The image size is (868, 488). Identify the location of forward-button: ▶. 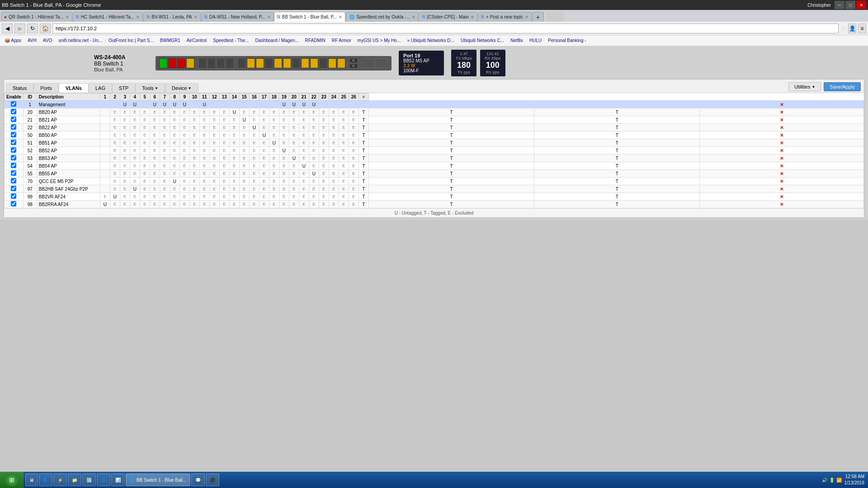
(20, 28).